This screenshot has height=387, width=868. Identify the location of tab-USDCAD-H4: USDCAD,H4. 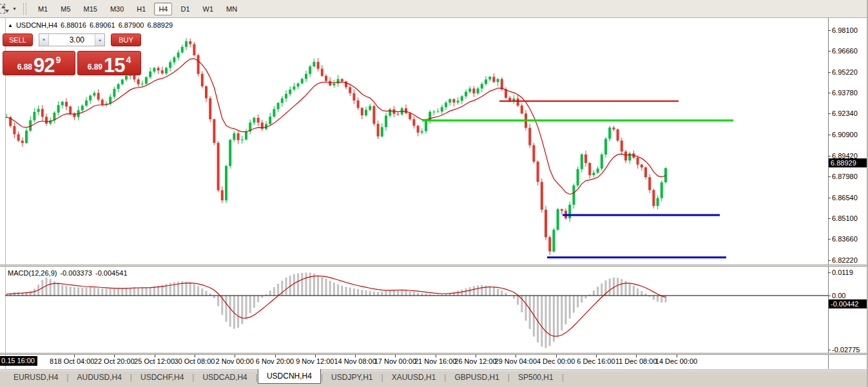
(224, 377).